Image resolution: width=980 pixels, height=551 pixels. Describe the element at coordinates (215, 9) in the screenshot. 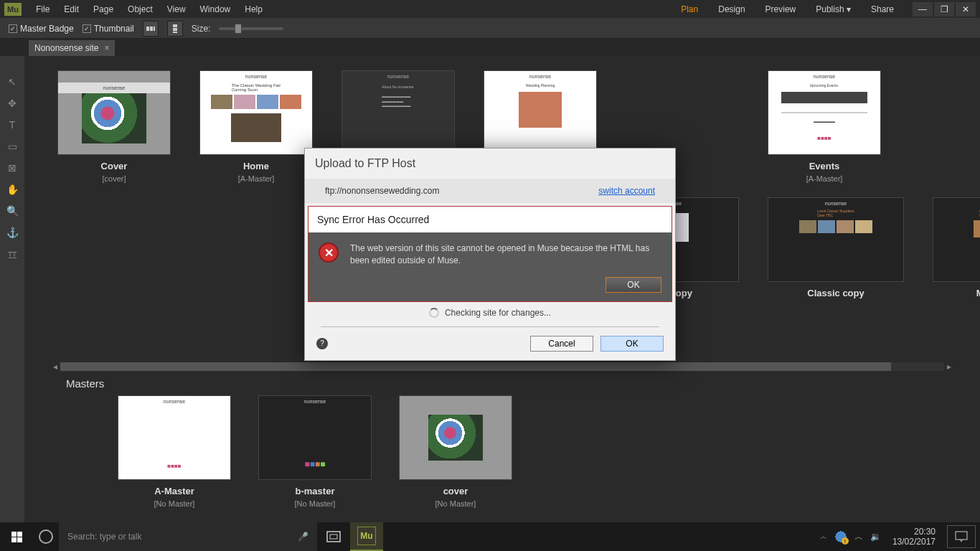

I see `menu-window: Window` at that location.